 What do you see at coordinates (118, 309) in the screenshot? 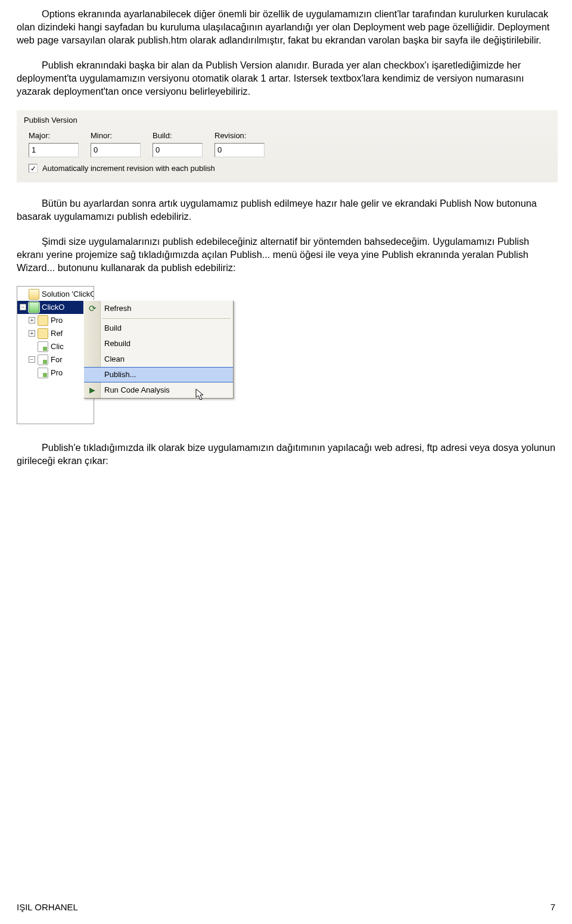
I see `menu-label: Refresh` at bounding box center [118, 309].